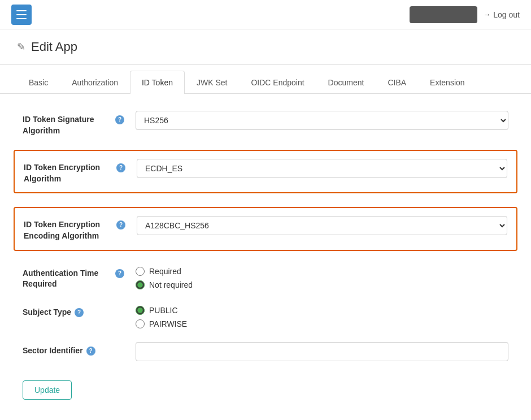 The image size is (531, 420). Describe the element at coordinates (322, 285) in the screenshot. I see `auth-time-not-required-option: Not required` at that location.